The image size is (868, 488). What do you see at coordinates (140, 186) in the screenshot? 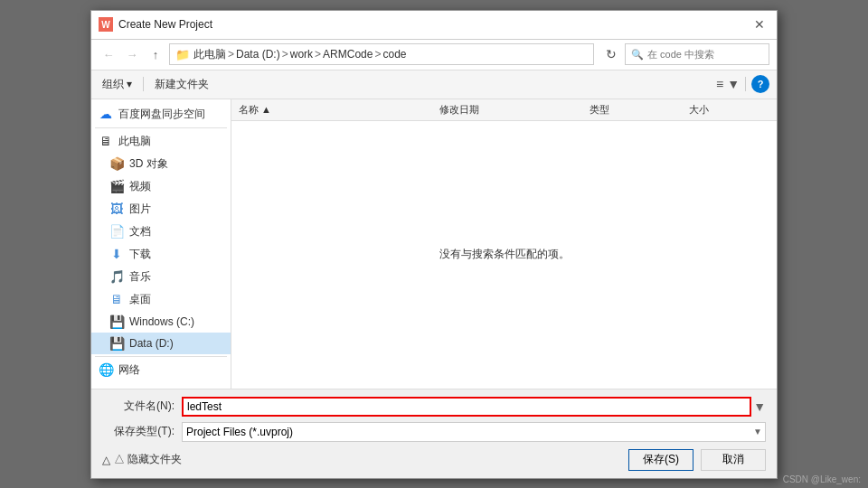
I see `sidebar-label-video: 视频` at bounding box center [140, 186].